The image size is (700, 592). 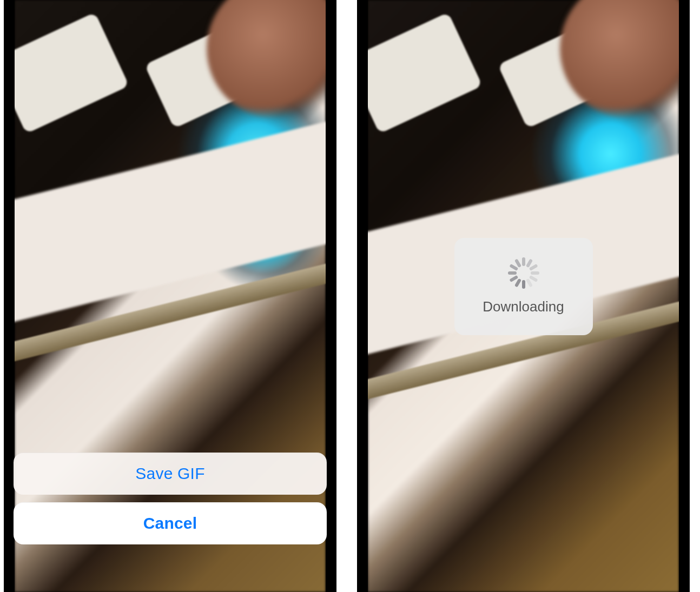 I want to click on progress-hud: Downloading, so click(x=524, y=287).